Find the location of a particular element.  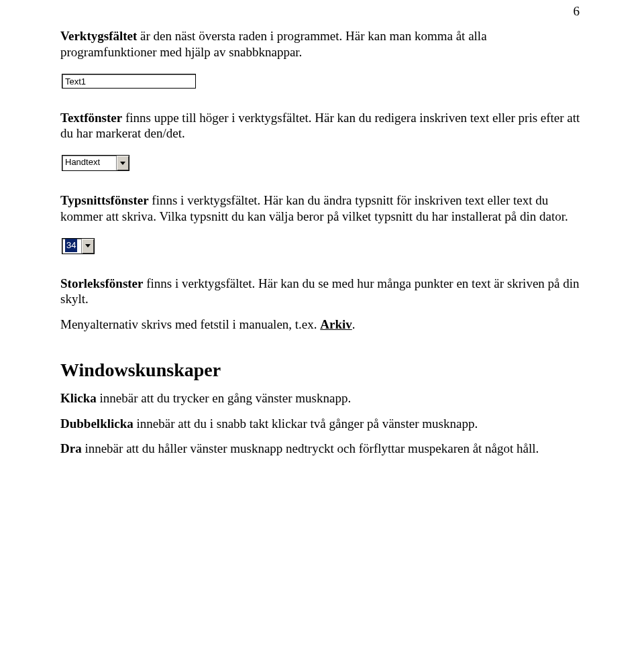

paragraph-textfonster: Textfönster finns uppe till höger i verk… is located at coordinates (322, 126).